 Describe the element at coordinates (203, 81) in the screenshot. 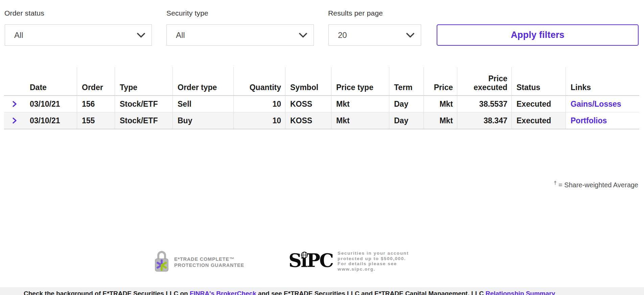

I see `header-order-type: Order type` at that location.